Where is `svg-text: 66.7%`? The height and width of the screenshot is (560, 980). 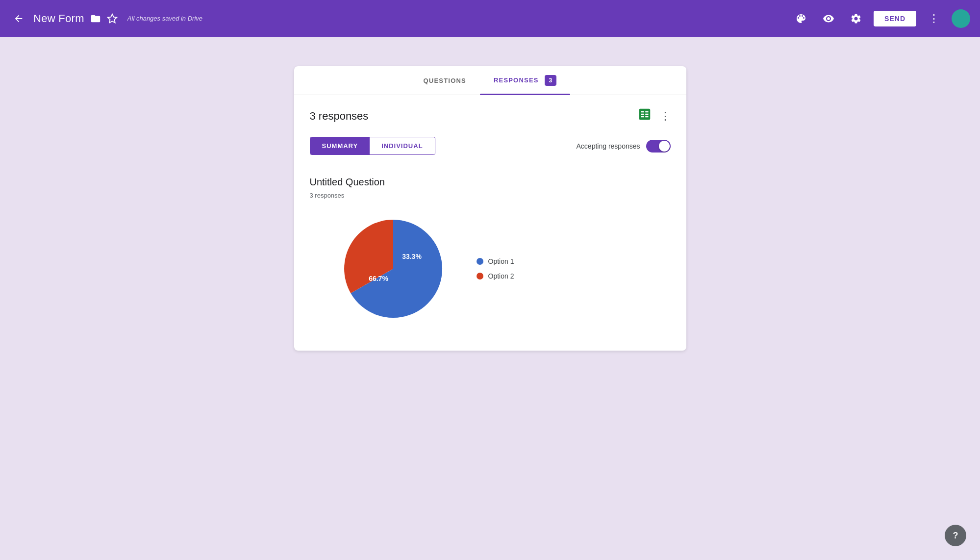
svg-text: 66.7% is located at coordinates (378, 279).